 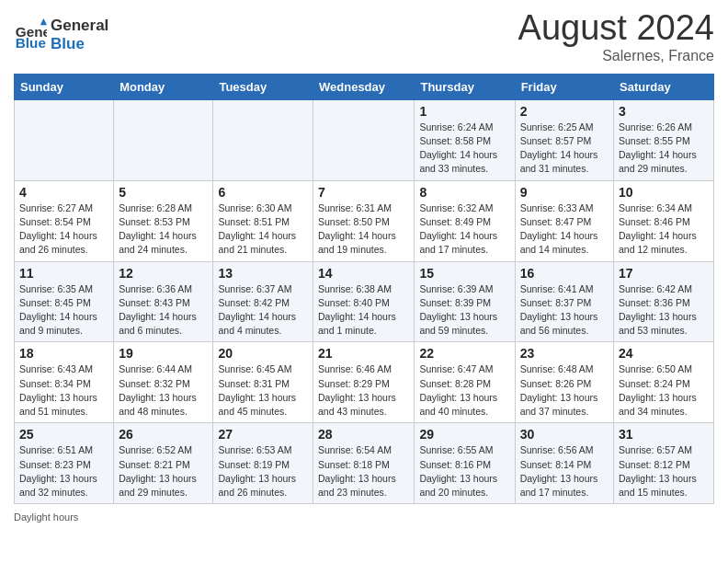 What do you see at coordinates (364, 230) in the screenshot?
I see `day-info: Sunrise: 6:31 AM Sunset: 8:50 PM Dayligh…` at bounding box center [364, 230].